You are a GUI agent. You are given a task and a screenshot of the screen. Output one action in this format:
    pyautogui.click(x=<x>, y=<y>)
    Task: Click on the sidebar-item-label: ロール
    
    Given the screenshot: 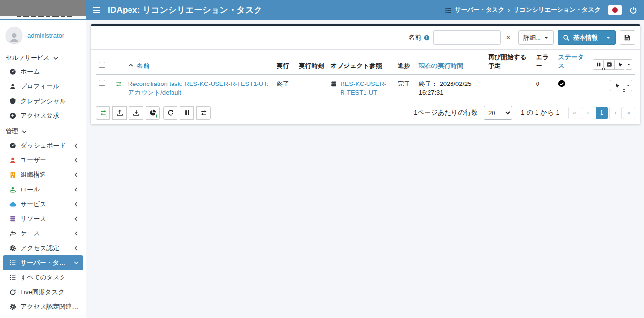 What is the action you would take?
    pyautogui.click(x=30, y=190)
    